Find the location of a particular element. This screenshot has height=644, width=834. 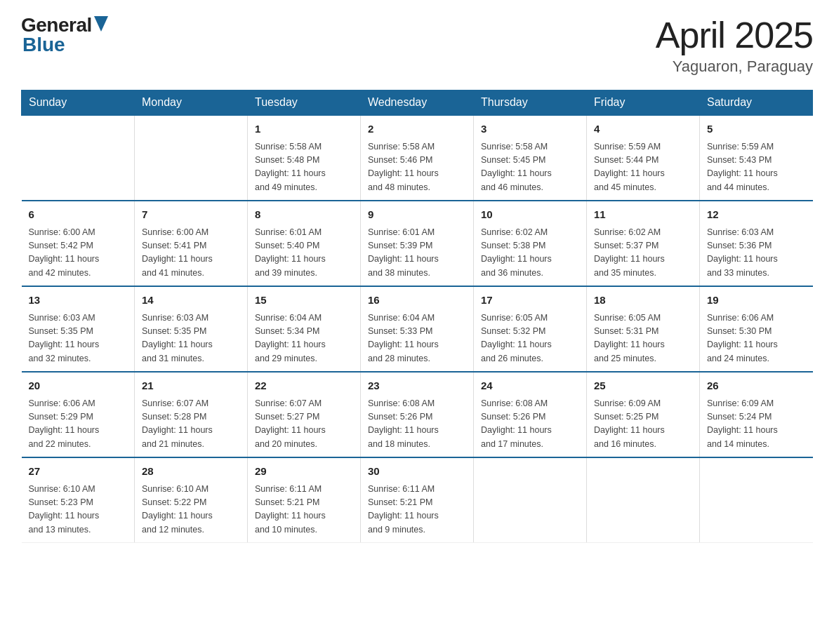

day-number: 26 is located at coordinates (757, 386).